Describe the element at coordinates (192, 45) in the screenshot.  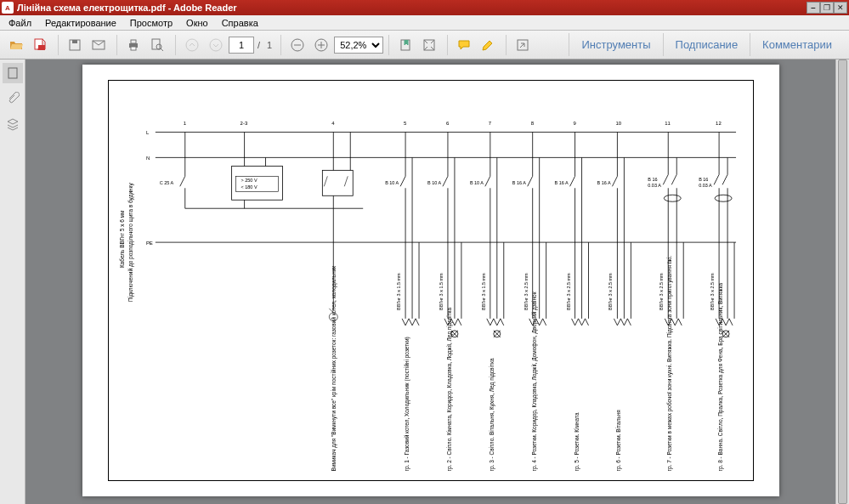
I see `page-up-icon` at that location.